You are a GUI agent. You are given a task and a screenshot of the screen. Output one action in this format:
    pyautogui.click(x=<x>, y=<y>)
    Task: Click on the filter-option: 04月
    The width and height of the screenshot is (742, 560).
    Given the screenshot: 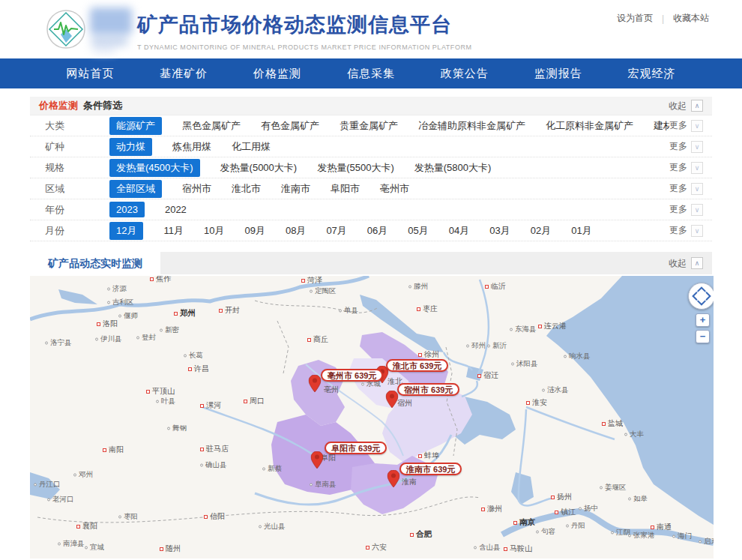 What is the action you would take?
    pyautogui.click(x=459, y=231)
    